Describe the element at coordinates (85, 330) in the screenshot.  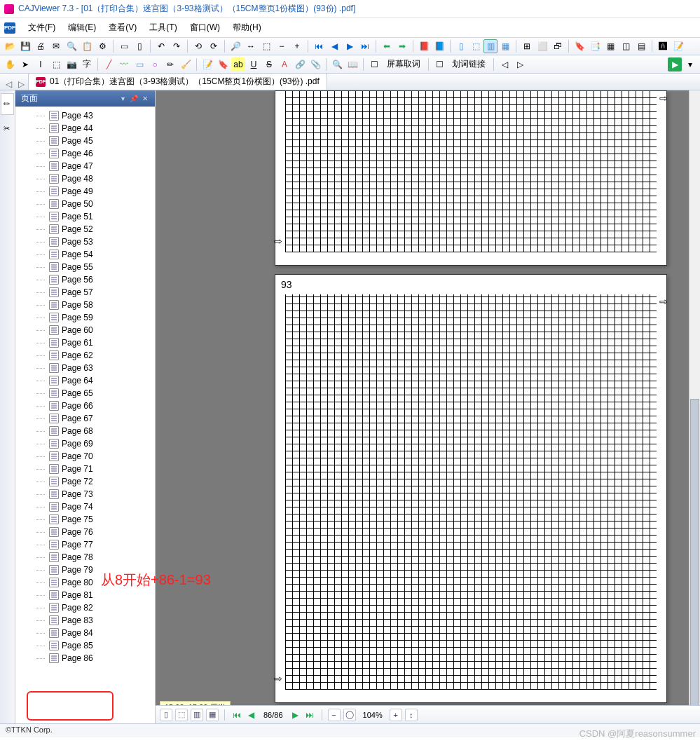
I see `page-tree-item: Page 60` at that location.